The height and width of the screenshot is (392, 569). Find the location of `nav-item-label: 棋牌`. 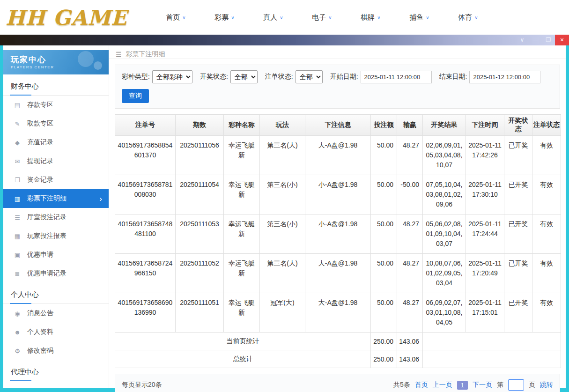

nav-item-label: 棋牌 is located at coordinates (368, 17).